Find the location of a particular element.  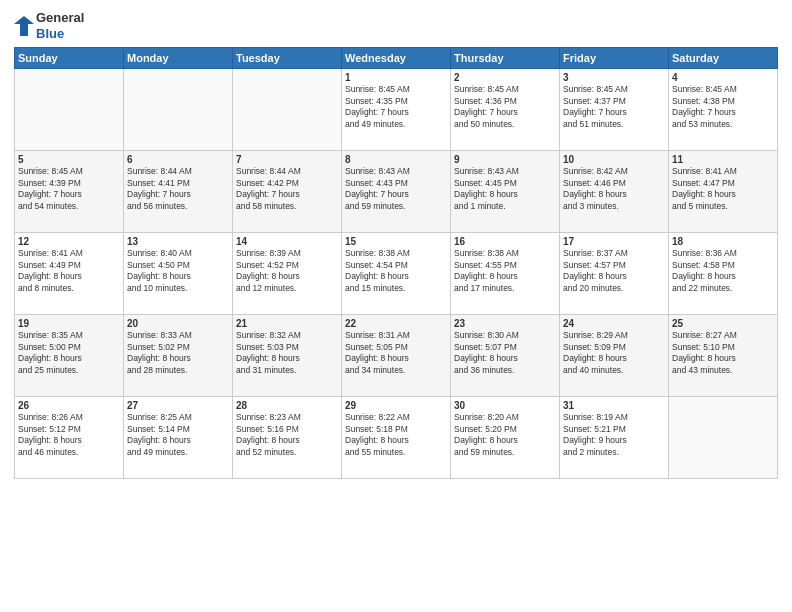

day-number: 25 is located at coordinates (723, 324).